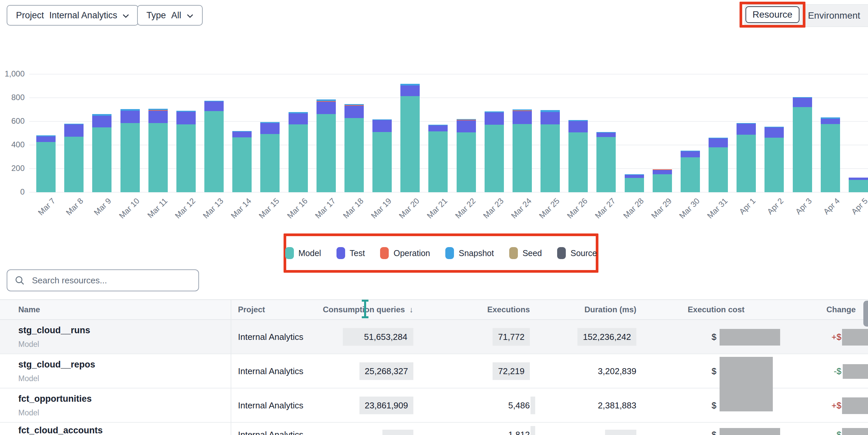 Image resolution: width=868 pixels, height=435 pixels. What do you see at coordinates (12, 145) in the screenshot?
I see `y-axis-tick-label: 400` at bounding box center [12, 145].